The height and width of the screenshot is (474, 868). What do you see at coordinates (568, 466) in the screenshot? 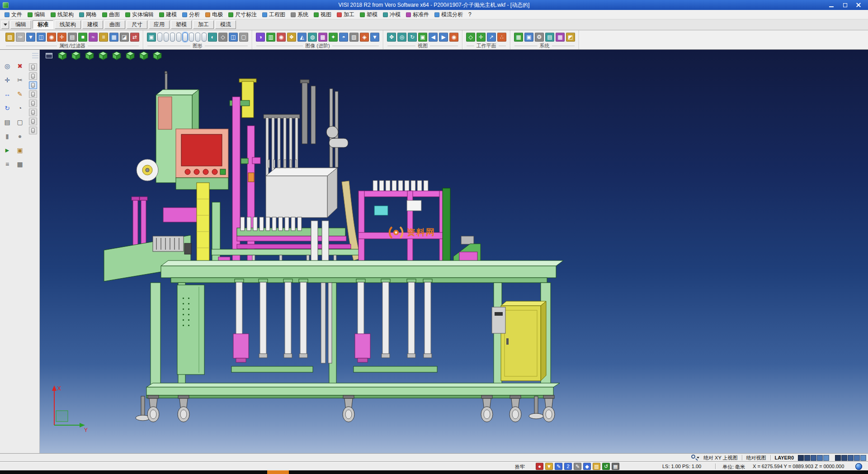
I see `count-icon: 2` at bounding box center [568, 466].